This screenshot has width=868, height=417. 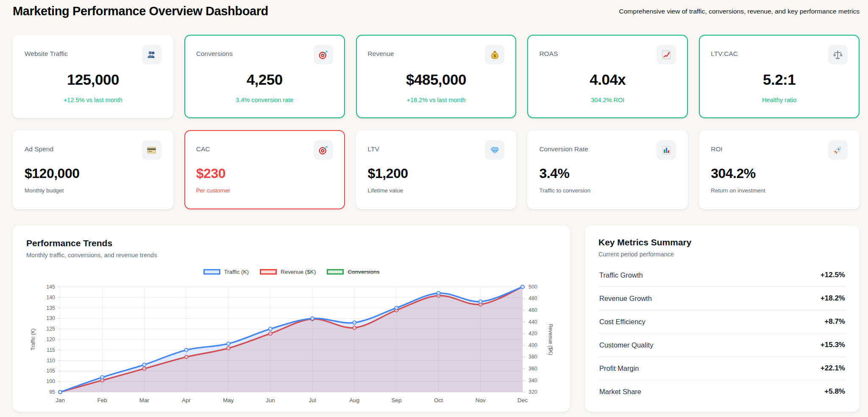 I want to click on kpi-value: $120,000, so click(x=93, y=174).